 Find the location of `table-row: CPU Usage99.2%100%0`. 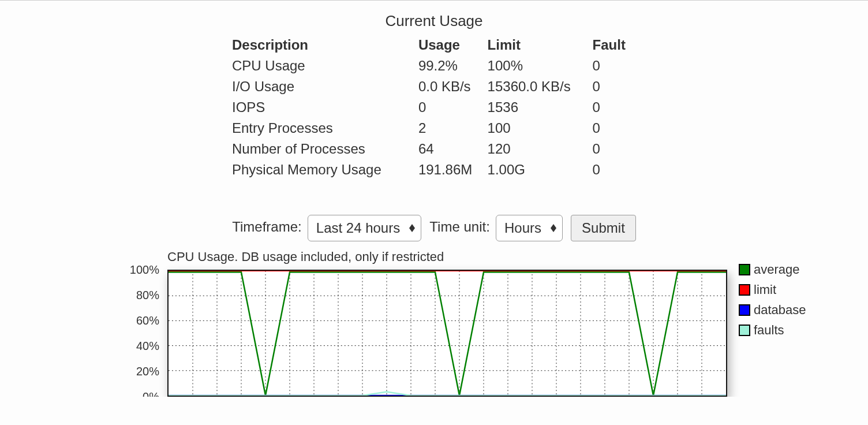

table-row: CPU Usage99.2%100%0 is located at coordinates (434, 66).